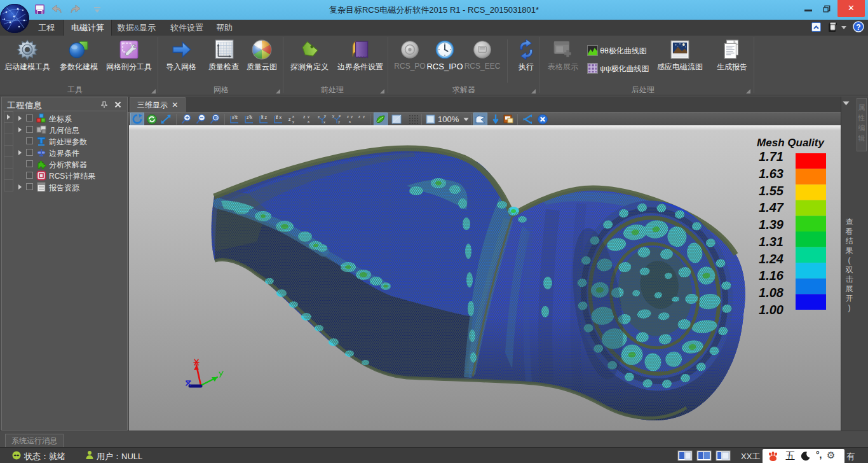  I want to click on svg-text: 1.24, so click(771, 259).